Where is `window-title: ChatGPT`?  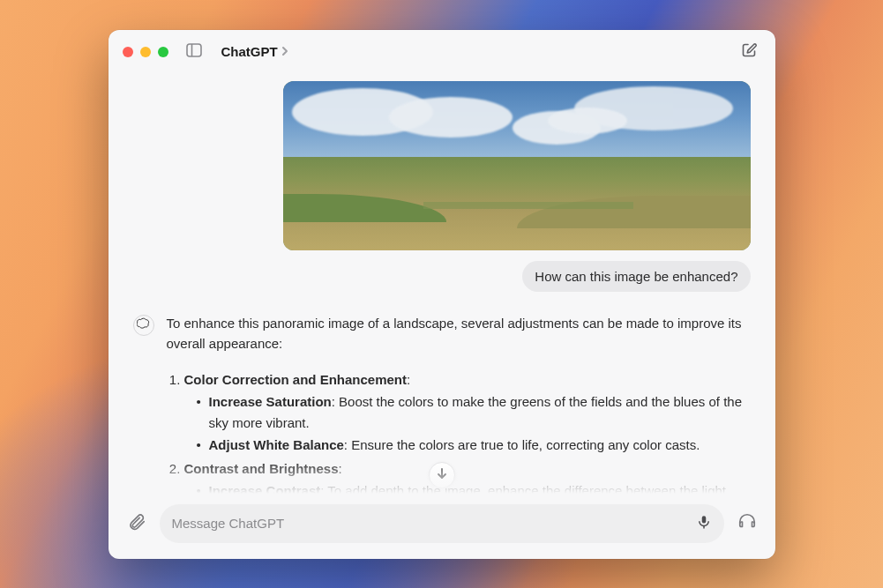 window-title: ChatGPT is located at coordinates (250, 51).